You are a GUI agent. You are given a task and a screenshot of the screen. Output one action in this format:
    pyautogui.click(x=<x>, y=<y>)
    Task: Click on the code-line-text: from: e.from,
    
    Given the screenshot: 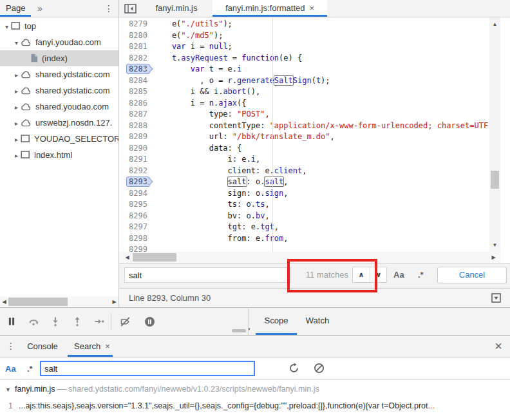 What is the action you would take?
    pyautogui.click(x=221, y=238)
    